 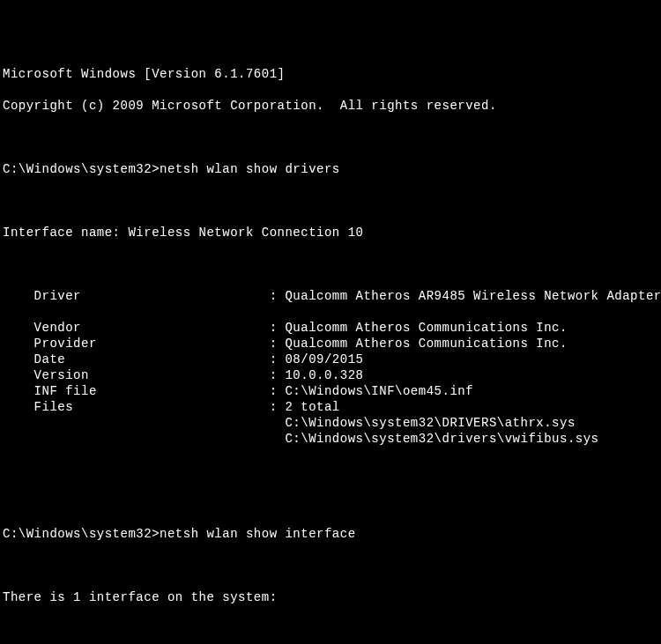 What do you see at coordinates (330, 407) in the screenshot?
I see `output-row: Files : 2 total` at bounding box center [330, 407].